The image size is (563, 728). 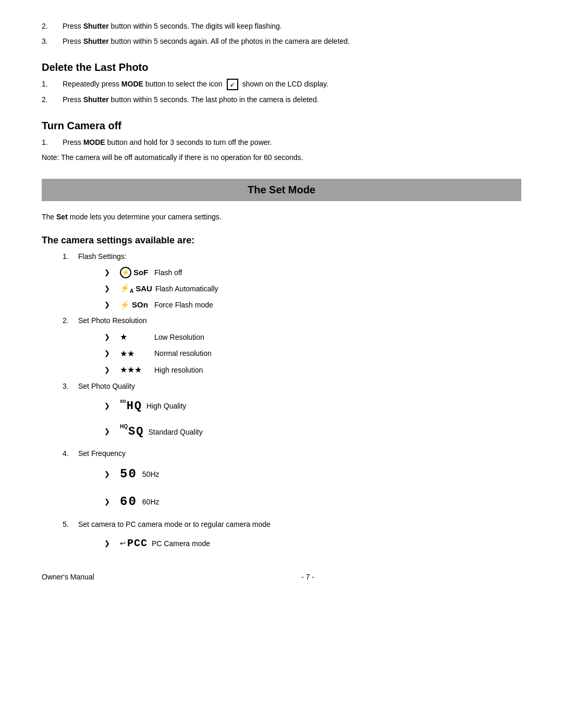 I want to click on settings-item-quality: 3. Set Photo Quality, so click(x=282, y=387).